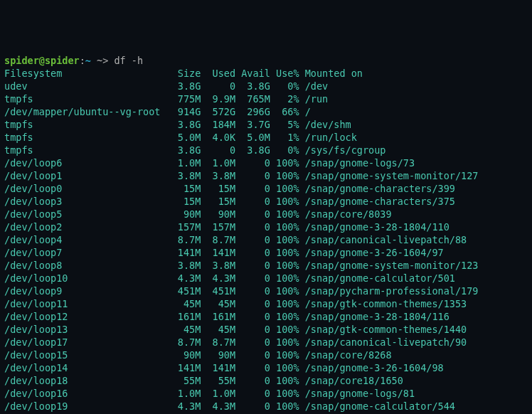  What do you see at coordinates (183, 73) in the screenshot?
I see `df-header-row: Filesystem Size Used Avail Use% Mounted …` at bounding box center [183, 73].